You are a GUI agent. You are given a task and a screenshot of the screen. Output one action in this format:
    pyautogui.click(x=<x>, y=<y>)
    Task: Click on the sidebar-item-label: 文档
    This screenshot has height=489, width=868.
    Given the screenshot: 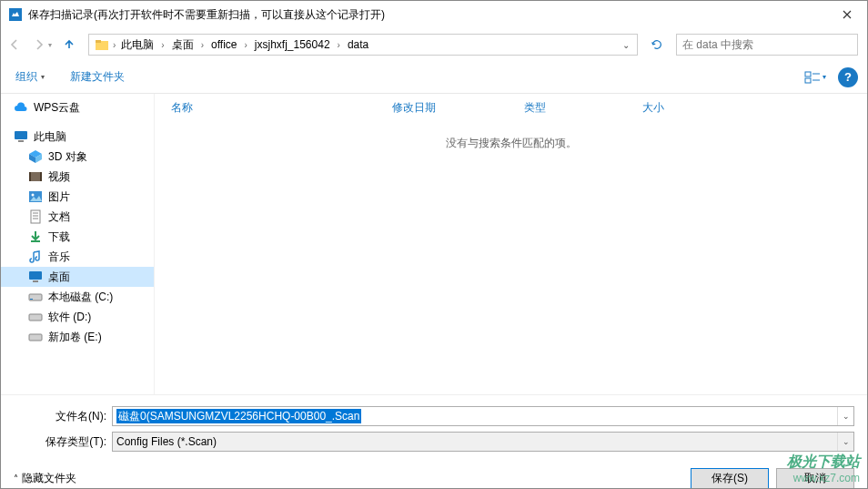 What is the action you would take?
    pyautogui.click(x=59, y=217)
    